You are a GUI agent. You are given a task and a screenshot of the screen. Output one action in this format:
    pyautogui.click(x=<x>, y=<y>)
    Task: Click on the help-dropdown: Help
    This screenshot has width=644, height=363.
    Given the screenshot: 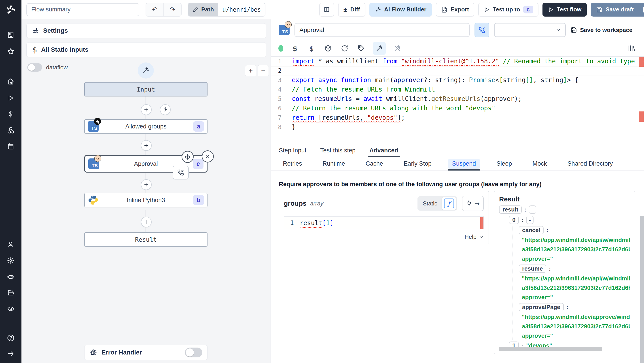 What is the action you would take?
    pyautogui.click(x=384, y=237)
    